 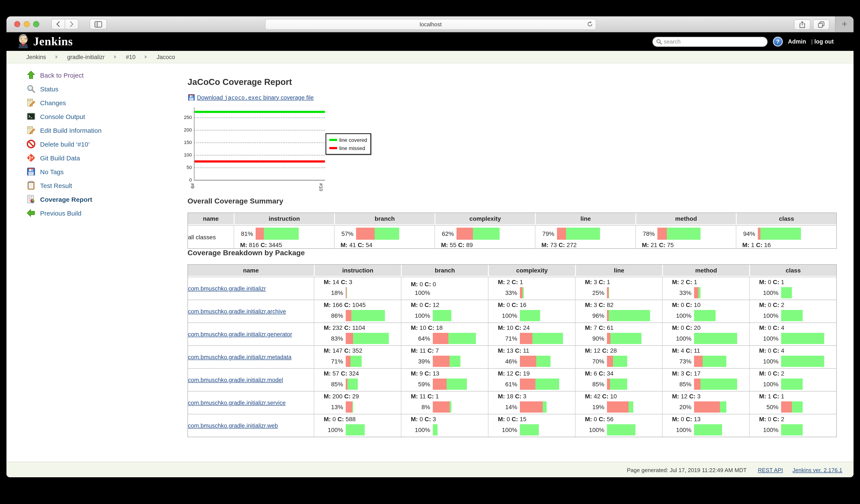 What do you see at coordinates (618, 379) in the screenshot?
I see `coverage-cell: M: 6 C: 3485%` at bounding box center [618, 379].